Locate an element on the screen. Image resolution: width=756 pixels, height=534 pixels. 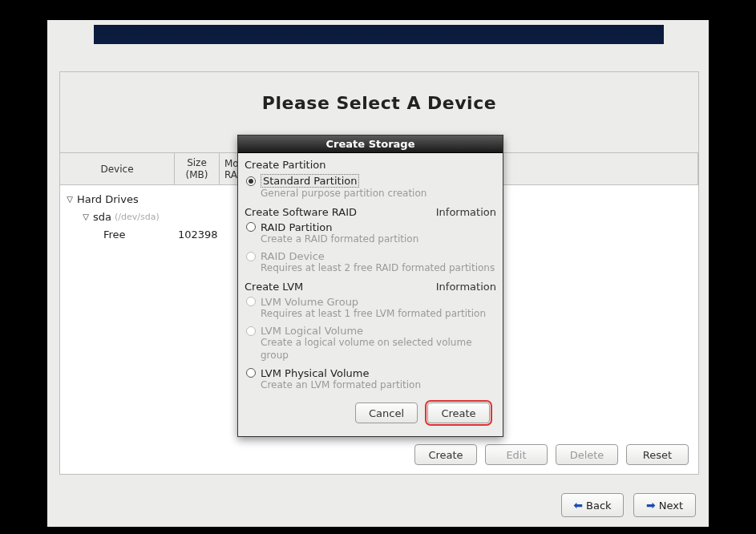
nav-buttons: ⬅ Back ➡ Next is located at coordinates (629, 505).